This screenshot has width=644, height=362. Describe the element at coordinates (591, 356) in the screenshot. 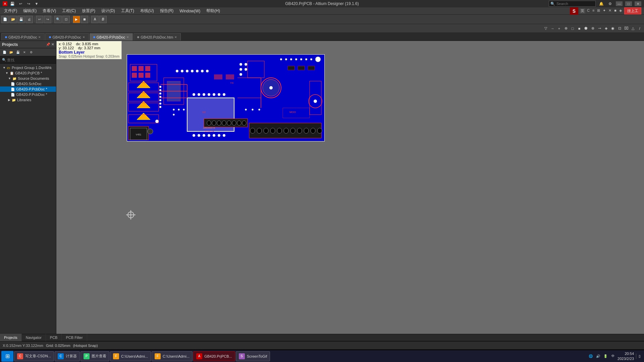

I see `tray-network: 🌐` at that location.